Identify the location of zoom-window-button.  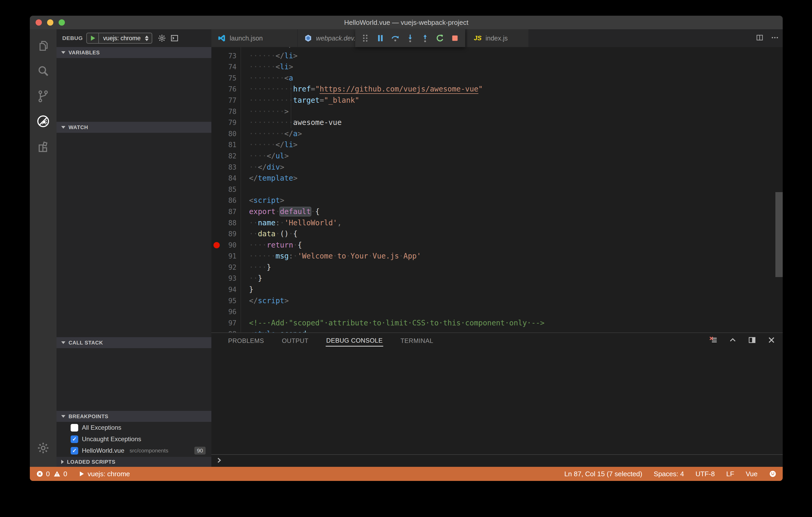
(62, 22).